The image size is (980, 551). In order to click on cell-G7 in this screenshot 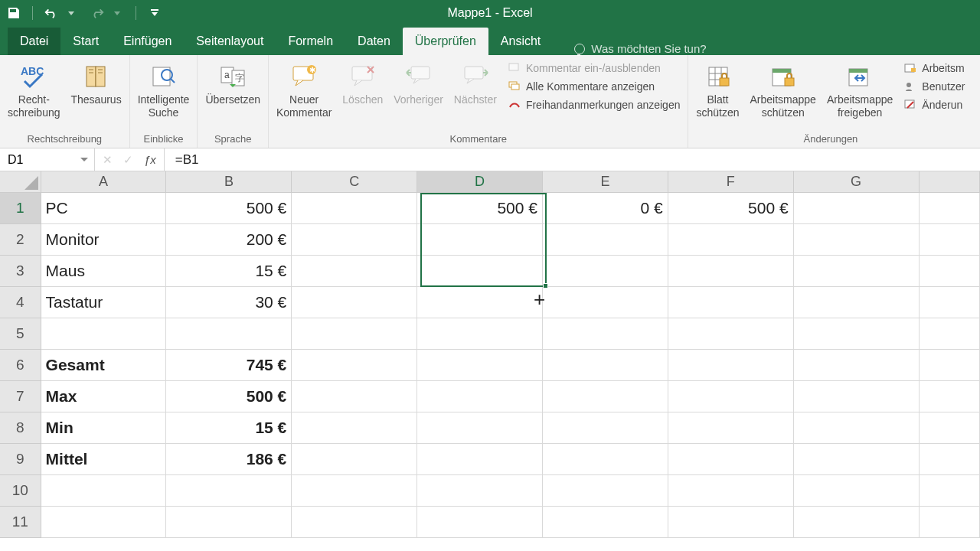, I will do `click(857, 396)`.